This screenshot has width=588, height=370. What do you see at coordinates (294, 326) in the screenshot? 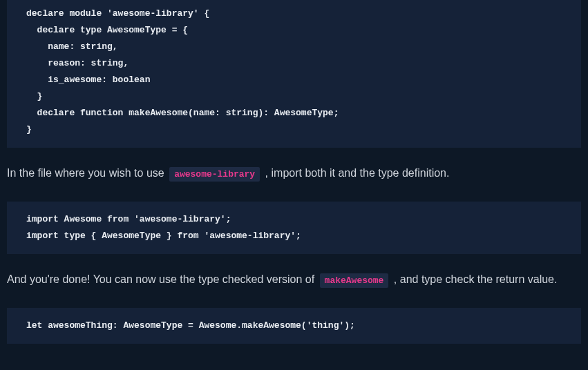
I see `code-block-usage: let awesomeThing: AwesomeType = Awesome.…` at bounding box center [294, 326].